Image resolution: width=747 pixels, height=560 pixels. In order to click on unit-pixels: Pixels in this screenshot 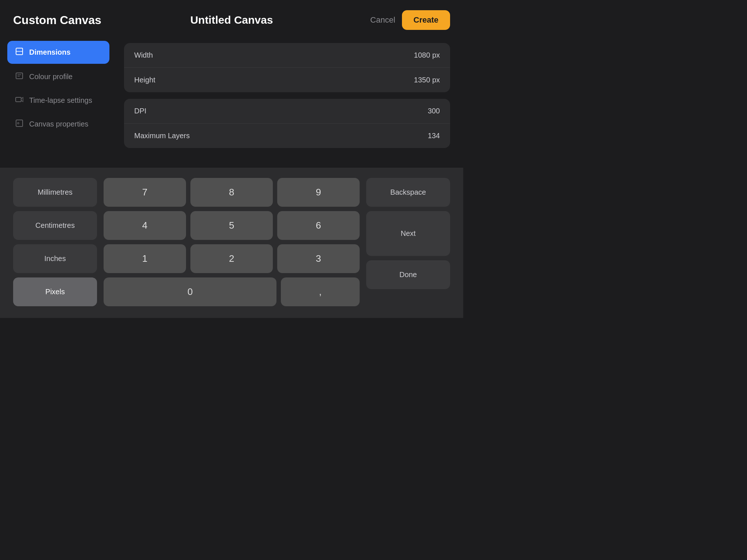, I will do `click(55, 292)`.